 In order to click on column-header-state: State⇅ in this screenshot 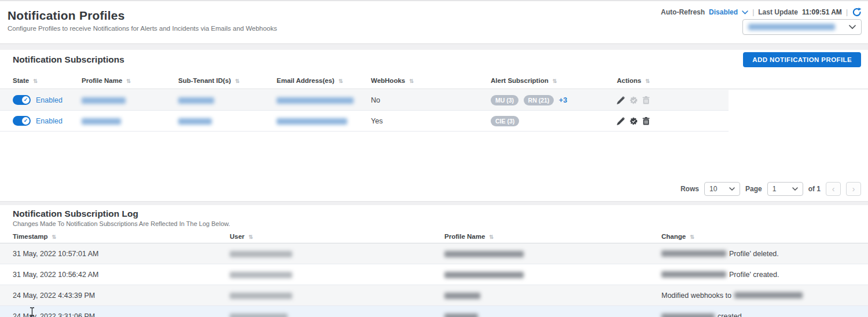, I will do `click(47, 81)`.